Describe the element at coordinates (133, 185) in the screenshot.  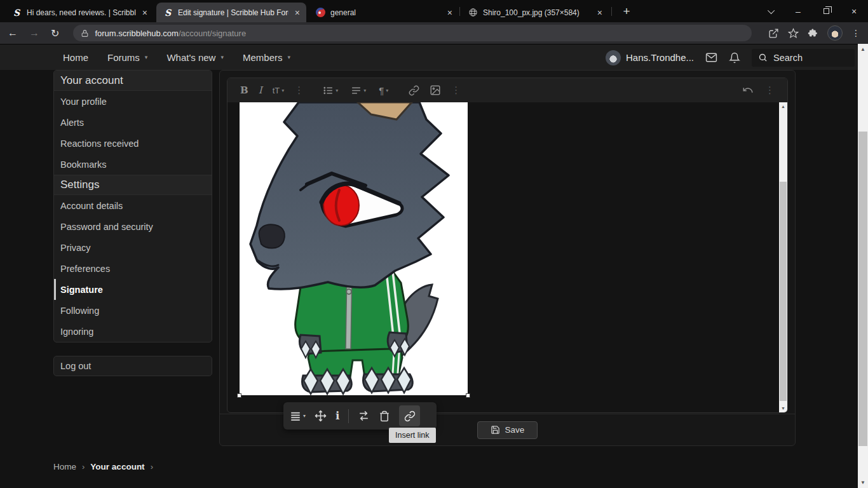
I see `section-settings: Settings` at that location.